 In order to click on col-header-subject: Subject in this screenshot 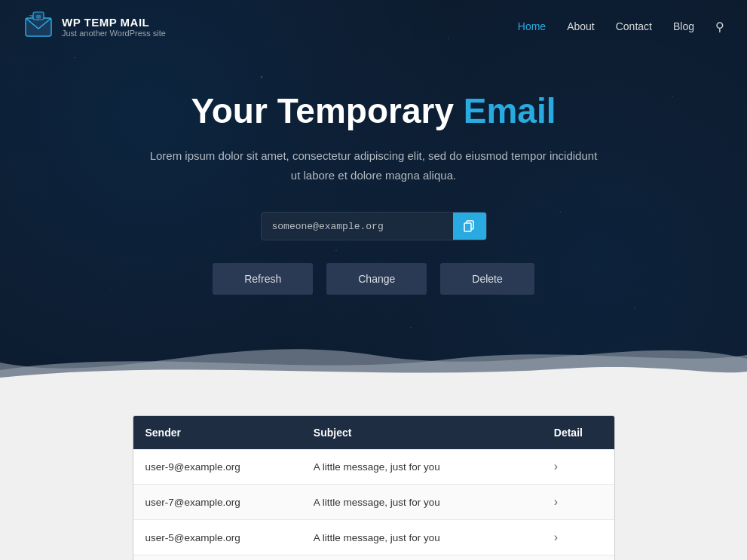, I will do `click(422, 433)`.